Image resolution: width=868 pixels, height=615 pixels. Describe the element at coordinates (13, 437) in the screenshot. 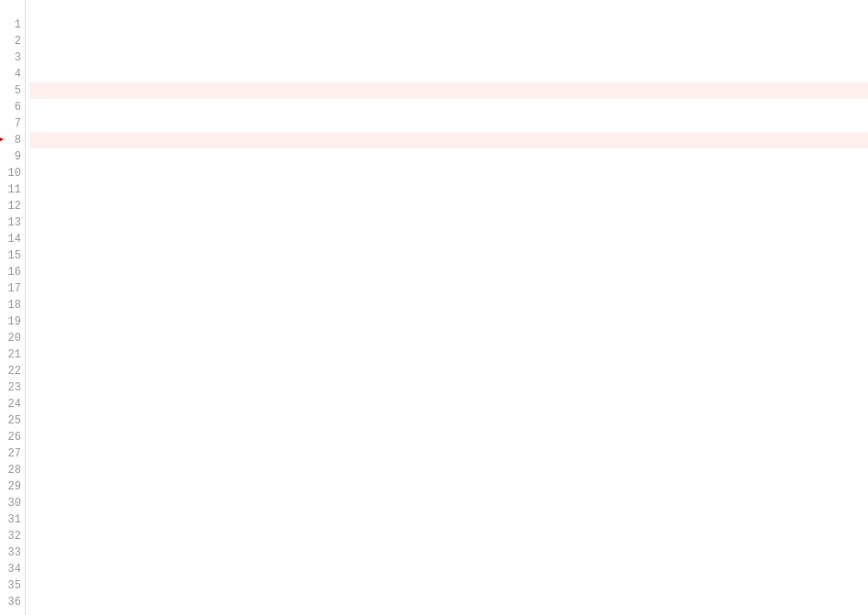

I see `line-num-26: 26` at that location.